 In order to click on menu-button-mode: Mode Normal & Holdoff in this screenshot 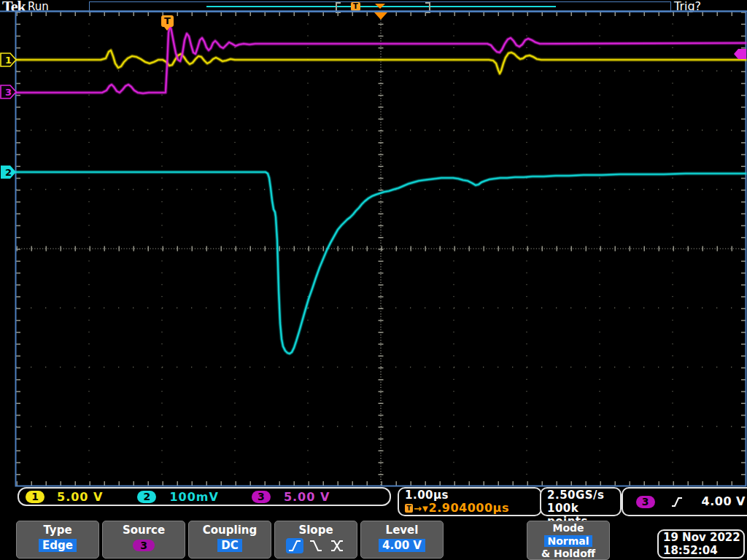, I will do `click(568, 540)`.